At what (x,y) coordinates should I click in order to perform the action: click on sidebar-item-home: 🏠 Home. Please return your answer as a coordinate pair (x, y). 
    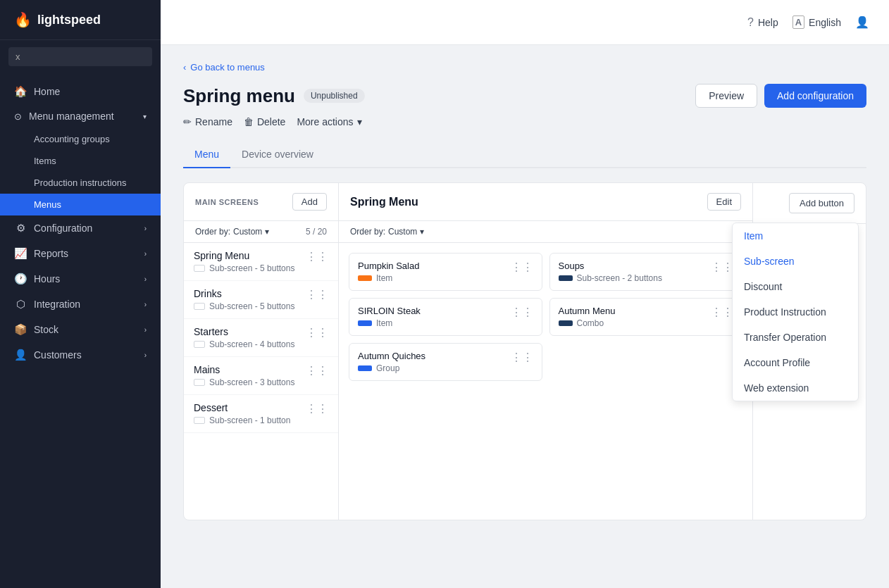
    Looking at the image, I should click on (80, 92).